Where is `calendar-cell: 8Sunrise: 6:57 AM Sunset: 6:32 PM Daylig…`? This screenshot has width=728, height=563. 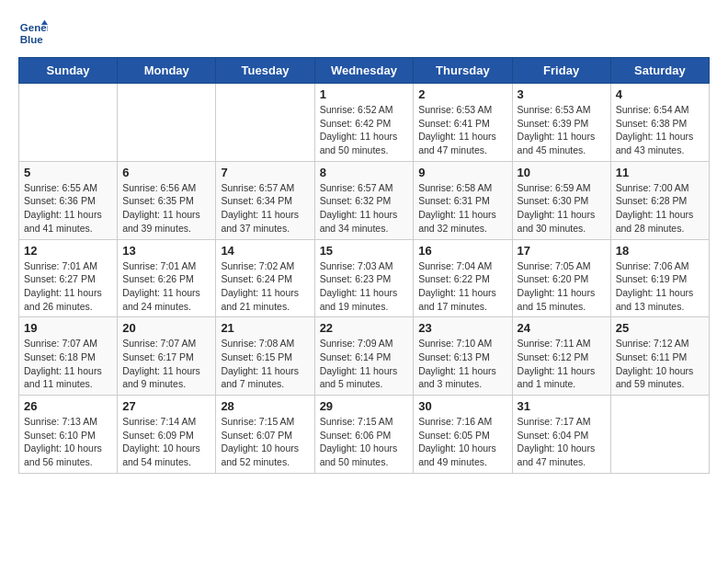 calendar-cell: 8Sunrise: 6:57 AM Sunset: 6:32 PM Daylig… is located at coordinates (364, 201).